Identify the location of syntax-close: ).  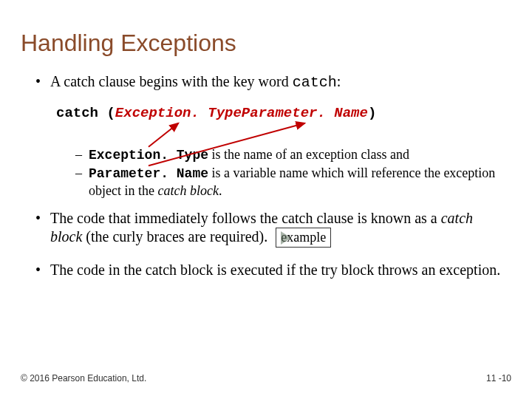
(372, 114).